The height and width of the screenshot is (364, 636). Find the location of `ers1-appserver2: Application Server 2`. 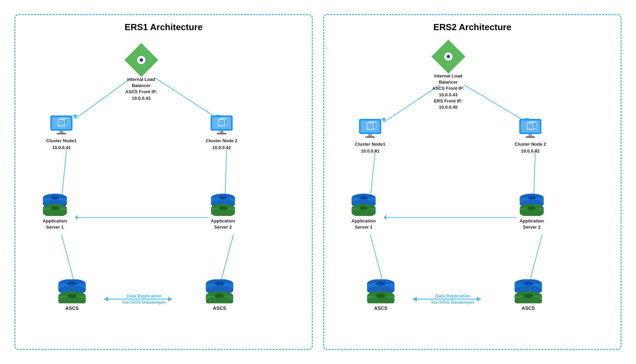

ers1-appserver2: Application Server 2 is located at coordinates (223, 212).